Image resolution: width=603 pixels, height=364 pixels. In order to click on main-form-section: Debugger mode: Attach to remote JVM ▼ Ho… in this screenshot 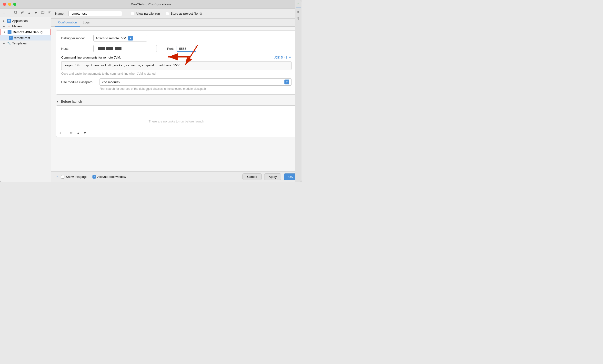, I will do `click(176, 63)`.